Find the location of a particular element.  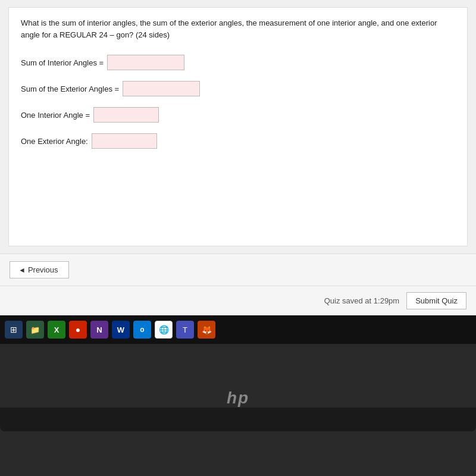

exterior-angles-row: Sum of the Exterior Angles = is located at coordinates (238, 89).